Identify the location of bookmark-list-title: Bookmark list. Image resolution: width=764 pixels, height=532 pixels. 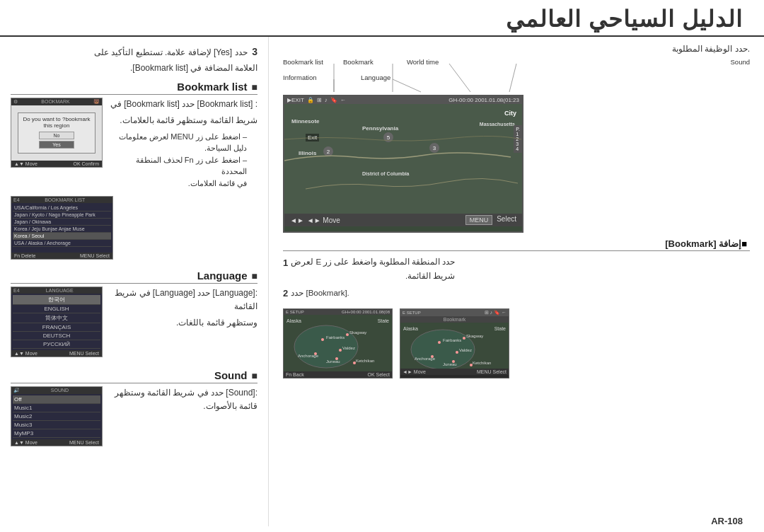
(212, 86).